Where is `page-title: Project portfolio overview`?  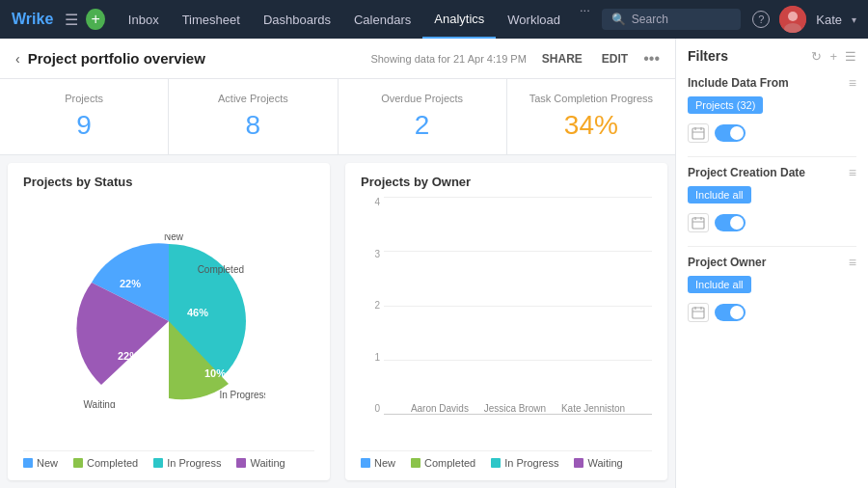
page-title: Project portfolio overview is located at coordinates (200, 58).